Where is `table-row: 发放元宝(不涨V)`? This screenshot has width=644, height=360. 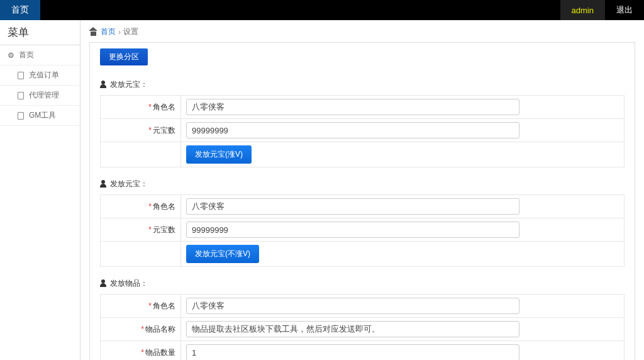 table-row: 发放元宝(不涨V) is located at coordinates (362, 254).